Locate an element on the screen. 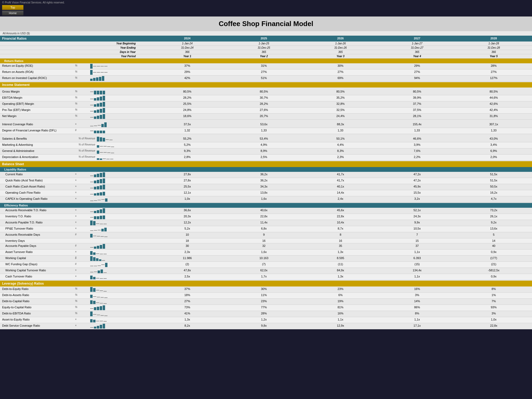 The image size is (532, 399). ocf-ratio-row: Operating Cash Flow Ratio × 12,1x 13,8x … is located at coordinates (266, 193).